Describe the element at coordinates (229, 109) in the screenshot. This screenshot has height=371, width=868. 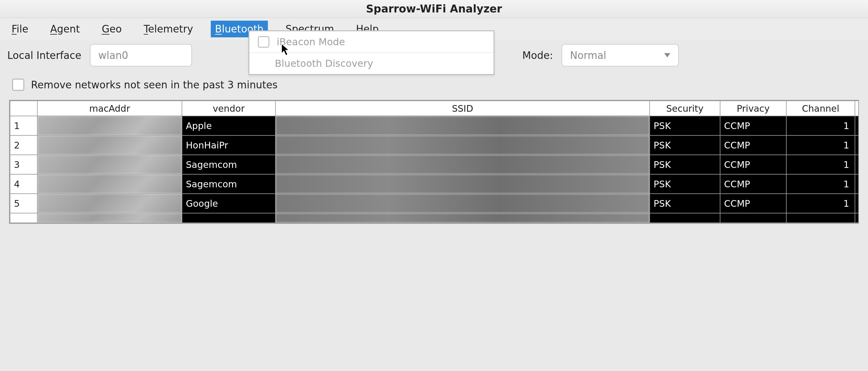
I see `col-header-vendor: vendor` at that location.